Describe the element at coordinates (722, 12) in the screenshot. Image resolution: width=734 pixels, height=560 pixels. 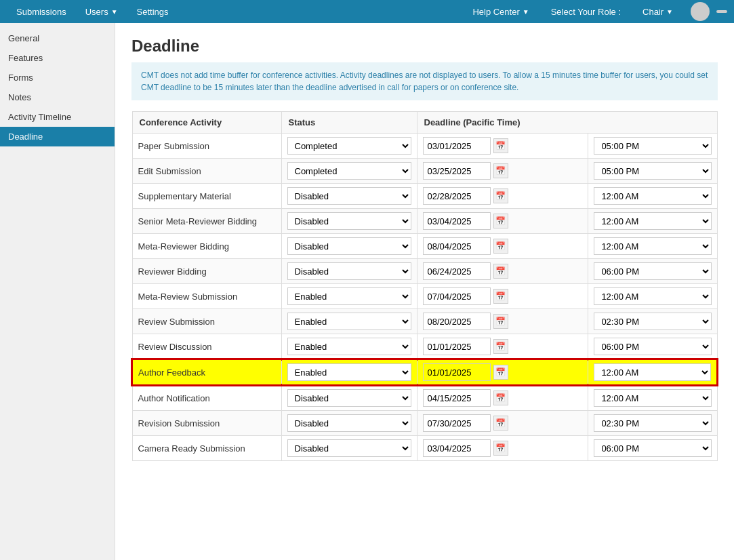
I see `user-name` at that location.